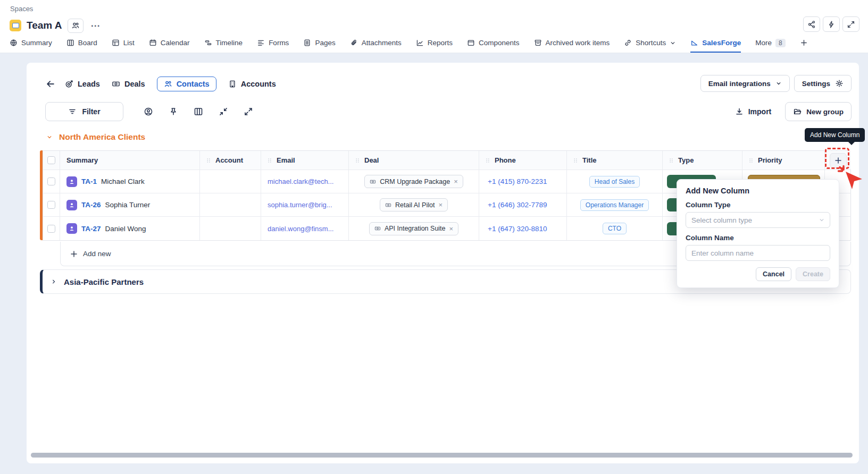 The image size is (868, 474). I want to click on deal-chip: API Integration Suite×, so click(414, 228).